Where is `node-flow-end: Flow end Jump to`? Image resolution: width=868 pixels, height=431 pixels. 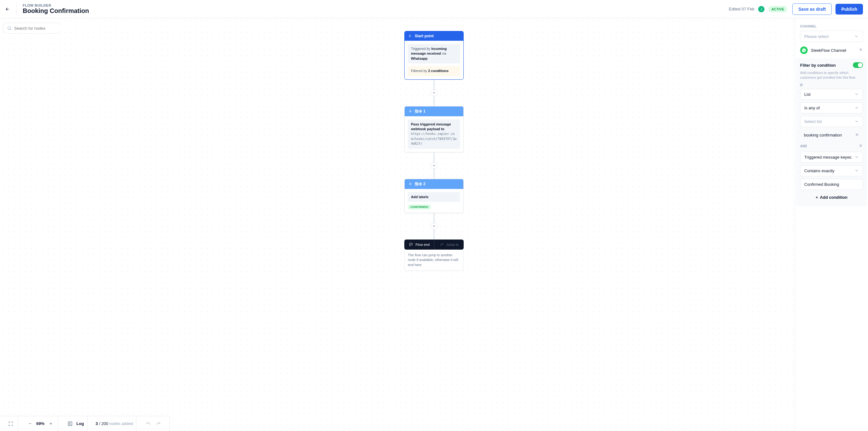 node-flow-end: Flow end Jump to is located at coordinates (434, 245).